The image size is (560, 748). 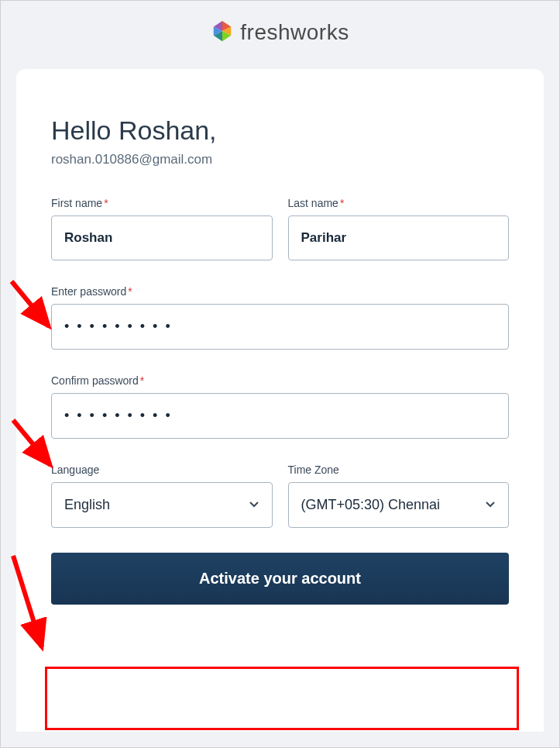 I want to click on freshworks-logo-icon, so click(x=222, y=33).